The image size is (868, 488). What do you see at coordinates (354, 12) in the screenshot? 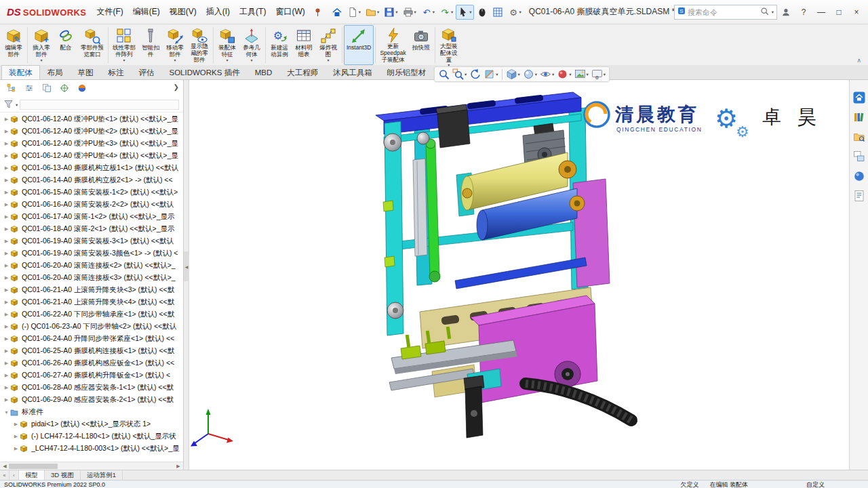
I see `new-document-button: ▾` at bounding box center [354, 12].